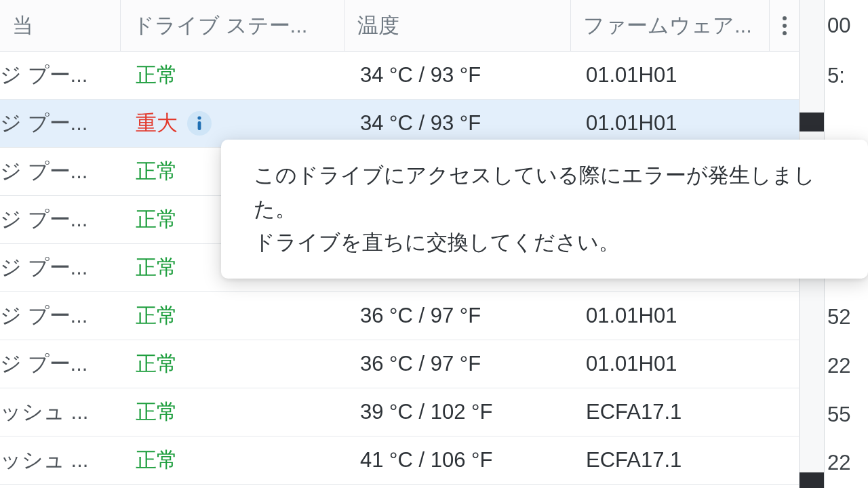 Image resolution: width=868 pixels, height=488 pixels. What do you see at coordinates (784, 26) in the screenshot?
I see `kebab-icon` at bounding box center [784, 26].